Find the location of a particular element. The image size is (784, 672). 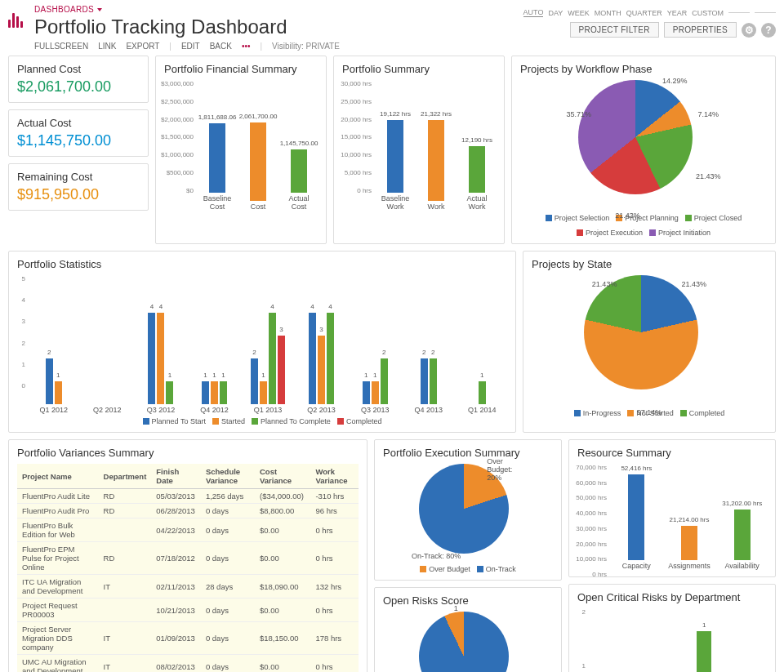

execution-summary-card: Portfolio Execution Summary Over Budget:… is located at coordinates (468, 510).